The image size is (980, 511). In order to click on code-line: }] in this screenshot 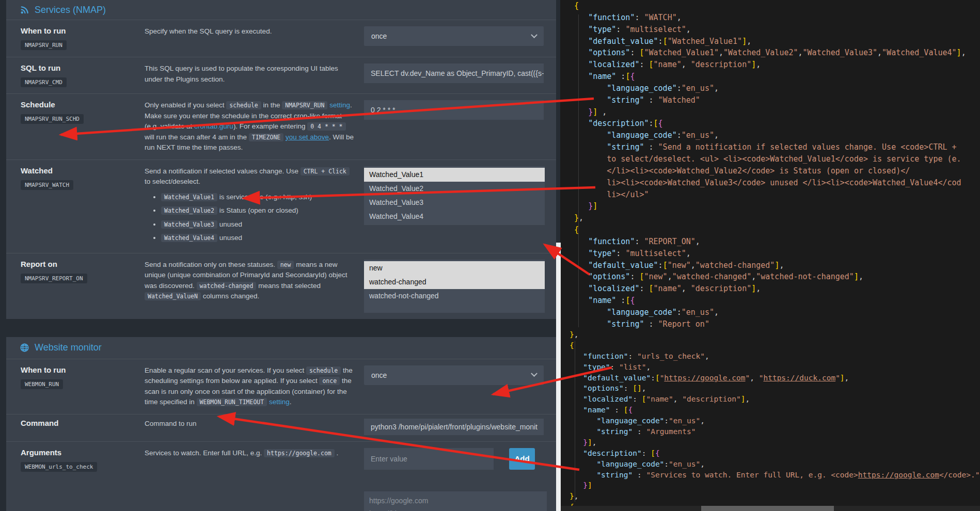, I will do `click(774, 485)`.